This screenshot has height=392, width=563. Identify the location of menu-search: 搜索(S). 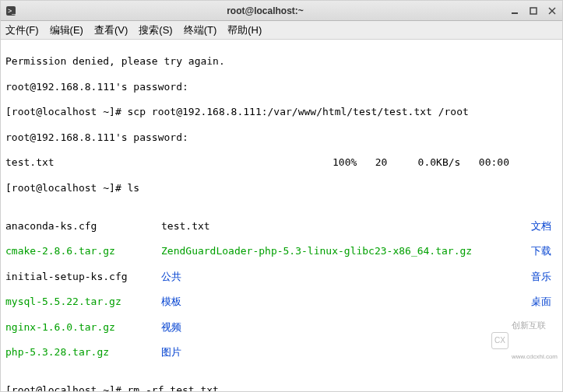
(156, 30).